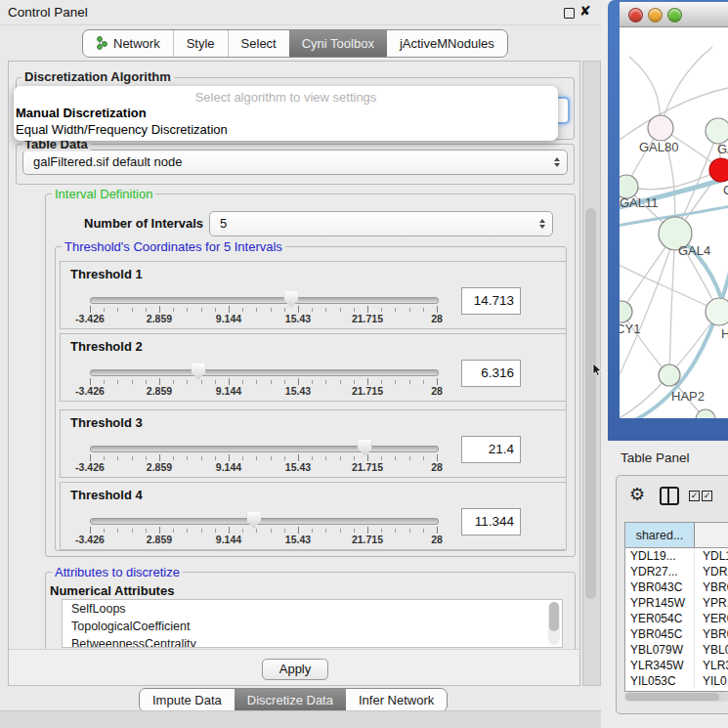  Describe the element at coordinates (397, 700) in the screenshot. I see `tab-infer-network: Infer Network` at that location.